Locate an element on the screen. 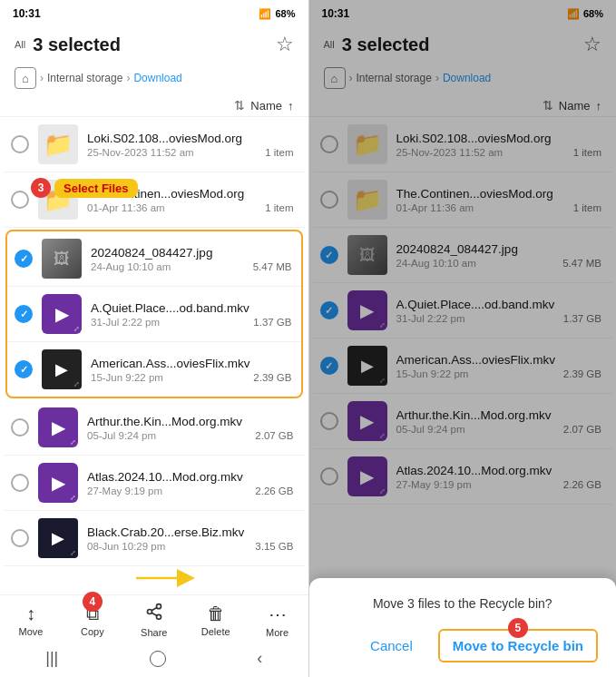 The image size is (616, 677). file-name-1-left: The.Continen...oviesMod.org is located at coordinates (191, 194).